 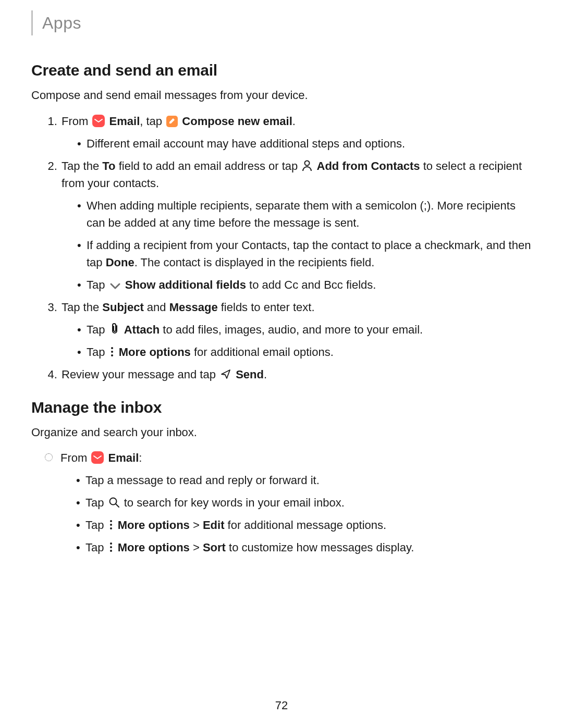 I want to click on section2-from: From Email: Tap a message to read and re…, so click(x=282, y=502).